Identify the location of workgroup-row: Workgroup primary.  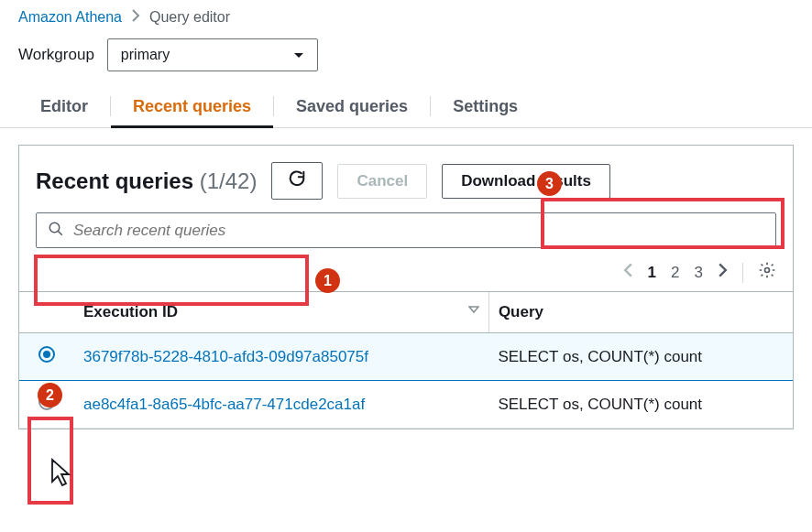
(406, 59).